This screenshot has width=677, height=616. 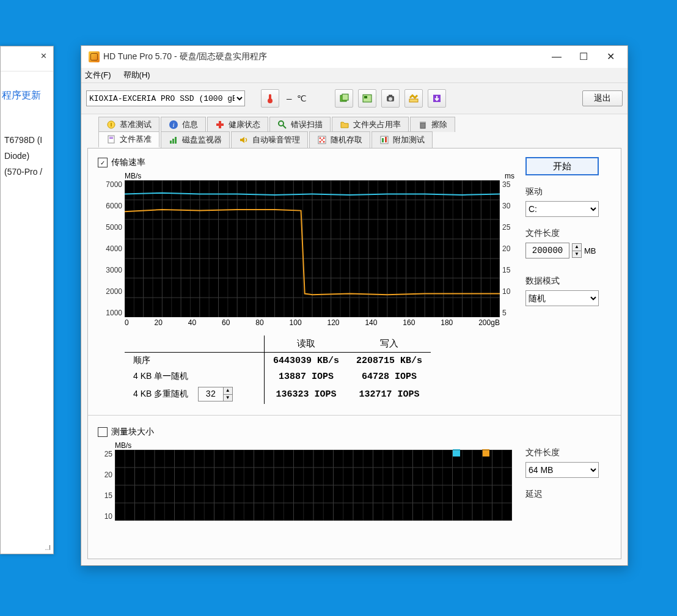 What do you see at coordinates (584, 57) in the screenshot?
I see `maximize-button: ☐` at bounding box center [584, 57].